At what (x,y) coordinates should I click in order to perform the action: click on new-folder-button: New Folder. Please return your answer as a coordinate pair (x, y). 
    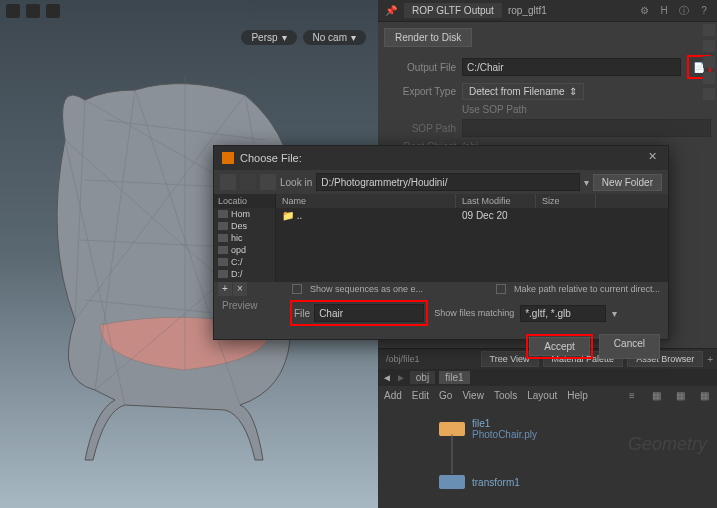
    Looking at the image, I should click on (628, 182).